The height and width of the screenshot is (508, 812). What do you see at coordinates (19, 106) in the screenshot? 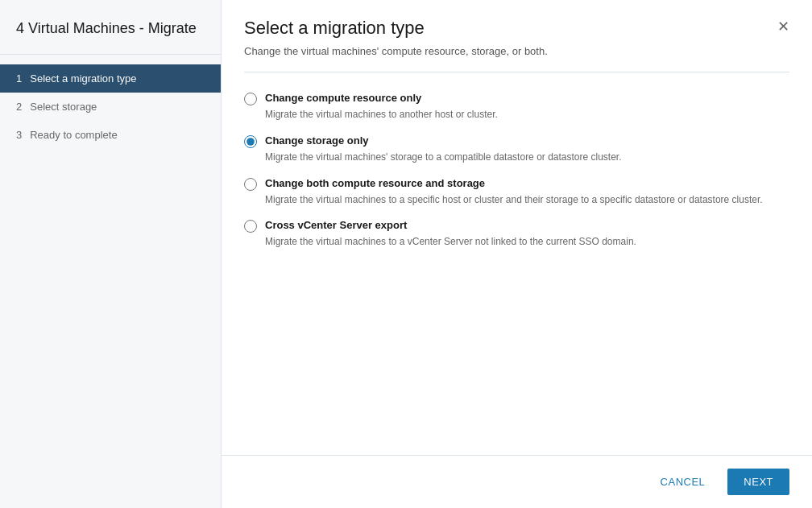
I see `step-number: 2` at bounding box center [19, 106].